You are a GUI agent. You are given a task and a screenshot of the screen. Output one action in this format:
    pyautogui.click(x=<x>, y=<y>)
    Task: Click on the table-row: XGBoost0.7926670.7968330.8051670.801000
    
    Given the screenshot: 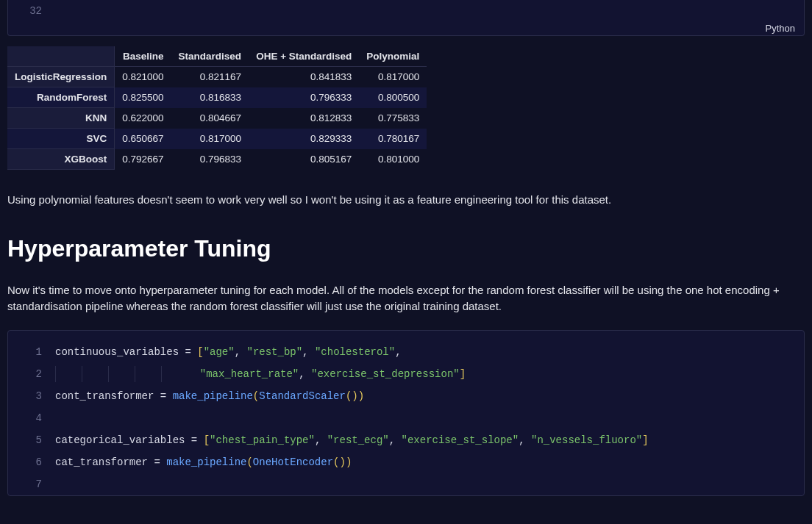 What is the action you would take?
    pyautogui.click(x=217, y=159)
    